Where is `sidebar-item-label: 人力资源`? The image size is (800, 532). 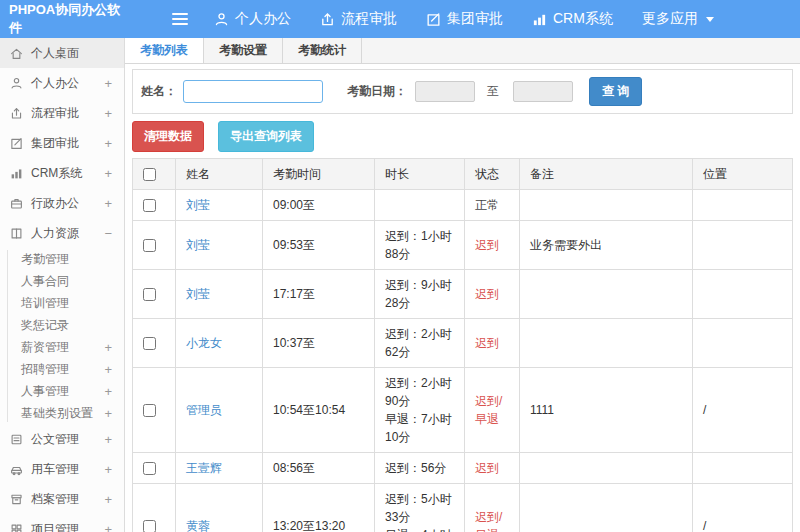 sidebar-item-label: 人力资源 is located at coordinates (55, 234).